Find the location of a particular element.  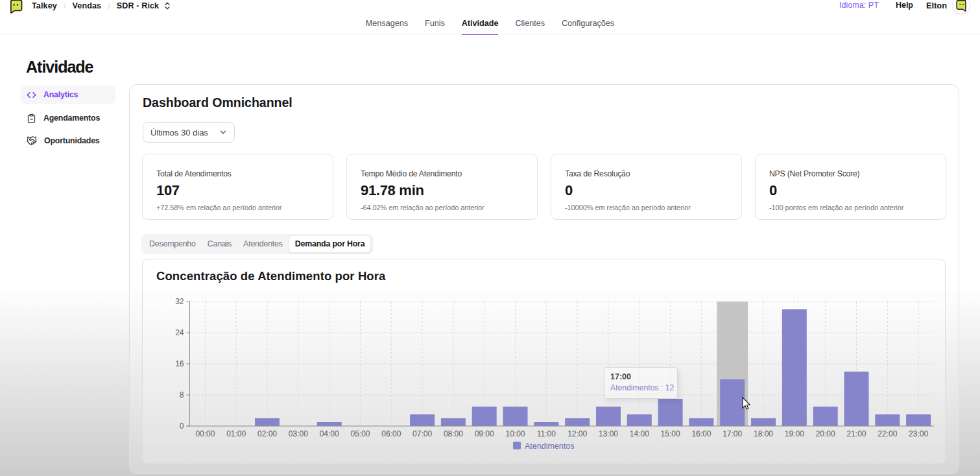

svg-text: 10:00 is located at coordinates (515, 434).